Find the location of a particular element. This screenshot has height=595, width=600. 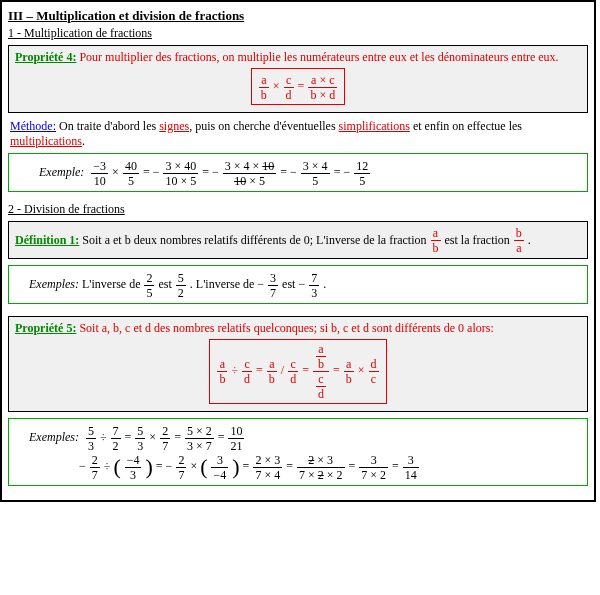

example-inverse-box: Exemples: L'inverse de 25 est 52 . L'inv… is located at coordinates (298, 284).